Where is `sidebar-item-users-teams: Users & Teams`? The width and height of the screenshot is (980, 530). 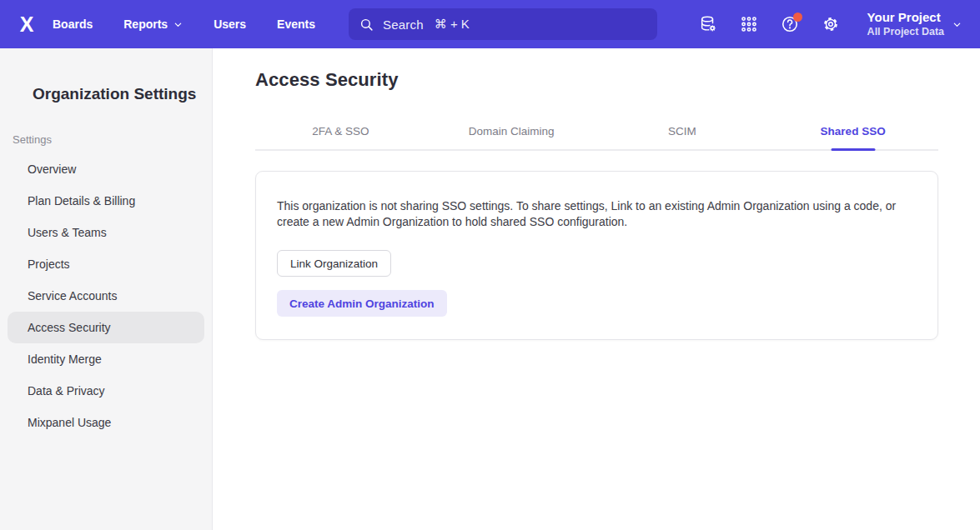 sidebar-item-users-teams: Users & Teams is located at coordinates (106, 232).